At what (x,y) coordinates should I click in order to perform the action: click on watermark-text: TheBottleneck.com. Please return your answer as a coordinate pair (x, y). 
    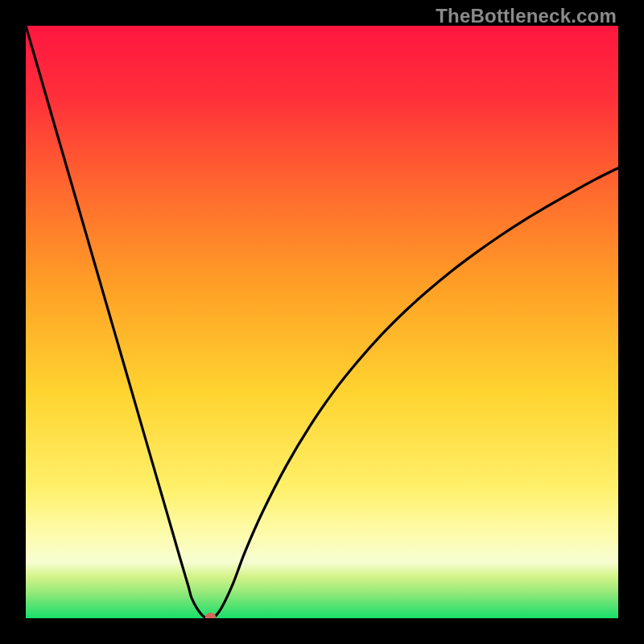
    Looking at the image, I should click on (526, 16).